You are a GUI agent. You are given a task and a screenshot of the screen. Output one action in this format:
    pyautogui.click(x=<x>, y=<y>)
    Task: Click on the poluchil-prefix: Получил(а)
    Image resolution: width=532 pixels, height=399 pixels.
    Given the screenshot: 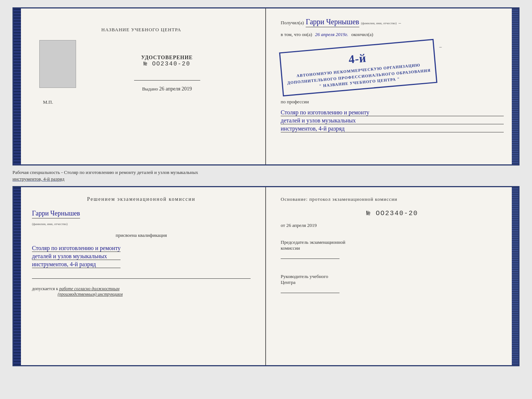 What is the action you would take?
    pyautogui.click(x=292, y=23)
    